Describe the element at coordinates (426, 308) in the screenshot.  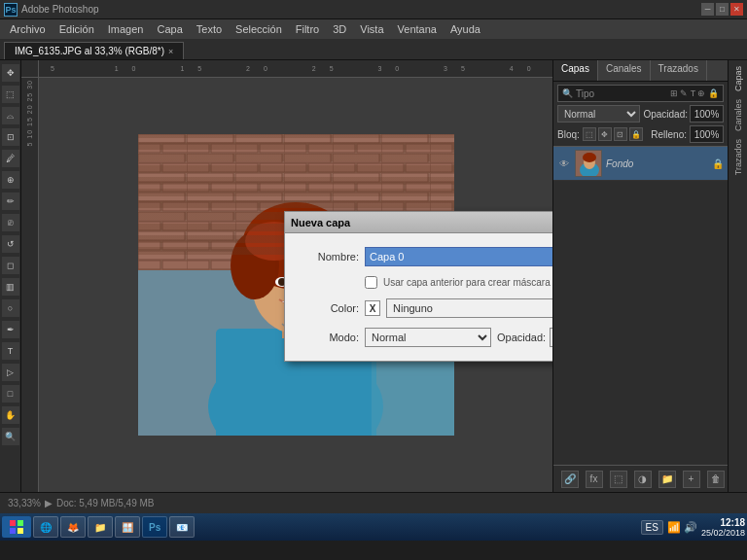
I see `color-row: Color: X Ninguno Rojo Naranja Amarillo V…` at that location.